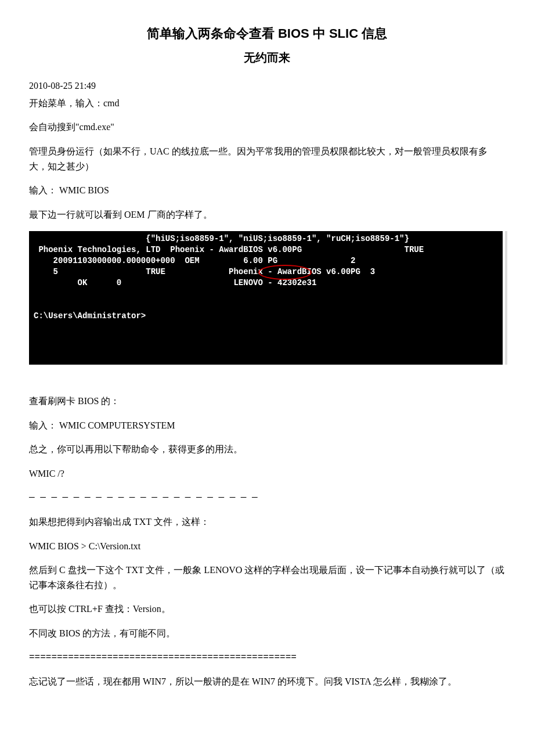  I want to click on terminal-line: 20091103000000.000000+000 OEM 6.00 PG 2, so click(195, 261).